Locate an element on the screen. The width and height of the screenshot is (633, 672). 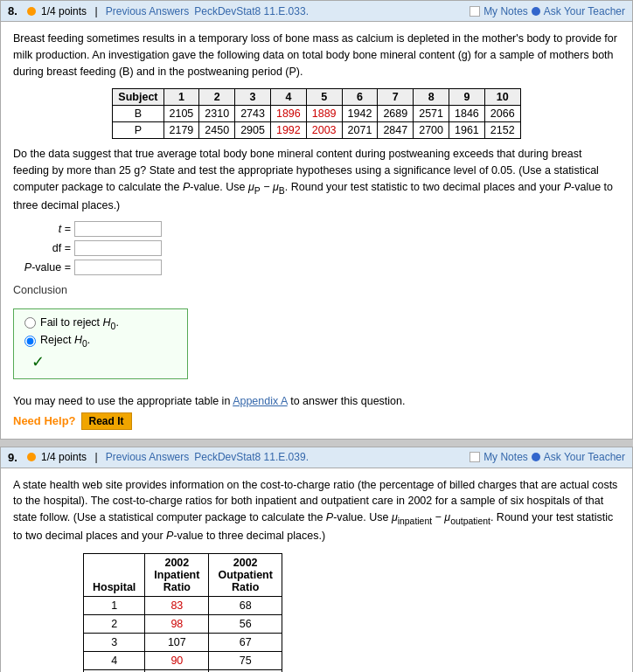
question-8-text: Breast feeding sometimes results in a te… is located at coordinates (316, 55).